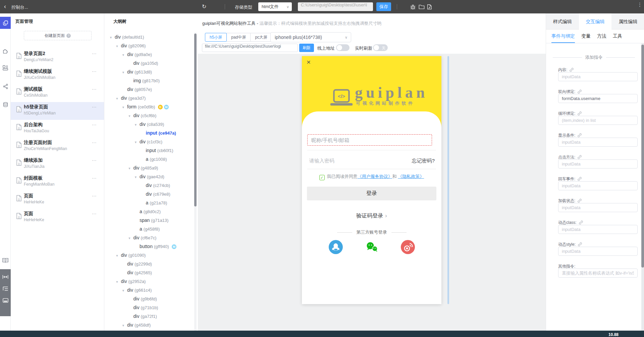 The image size is (644, 337). What do you see at coordinates (57, 93) in the screenshot?
I see `page-list-item: {} 测试模版 CeShiMoBan ...` at bounding box center [57, 93].